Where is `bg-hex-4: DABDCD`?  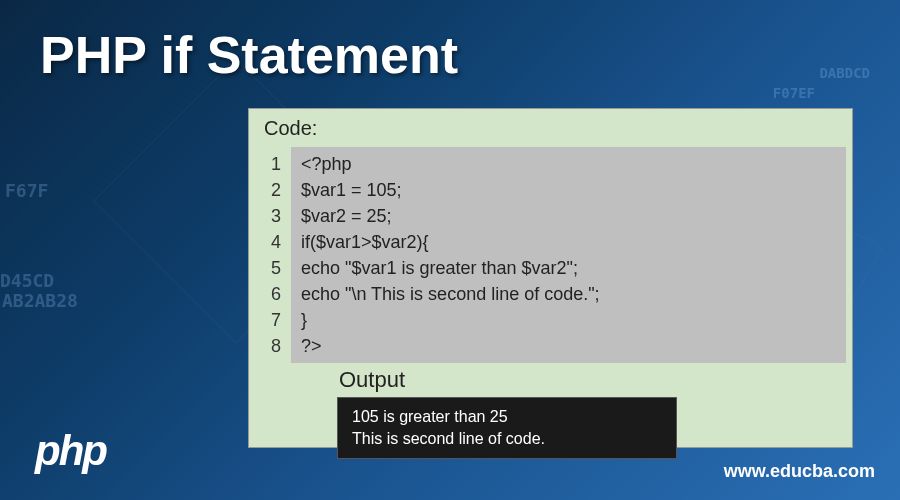
bg-hex-4: DABDCD is located at coordinates (844, 73).